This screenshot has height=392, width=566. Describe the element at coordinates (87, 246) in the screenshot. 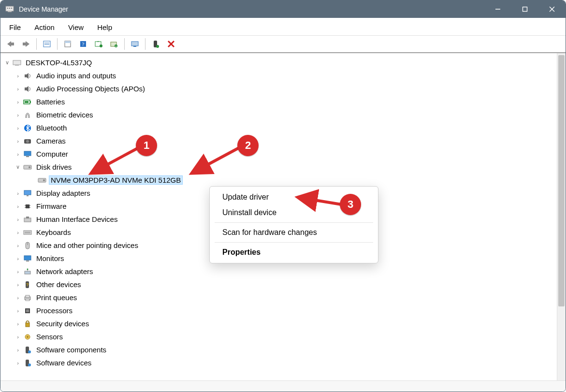

I see `node-label: Mice and other pointing devices` at that location.